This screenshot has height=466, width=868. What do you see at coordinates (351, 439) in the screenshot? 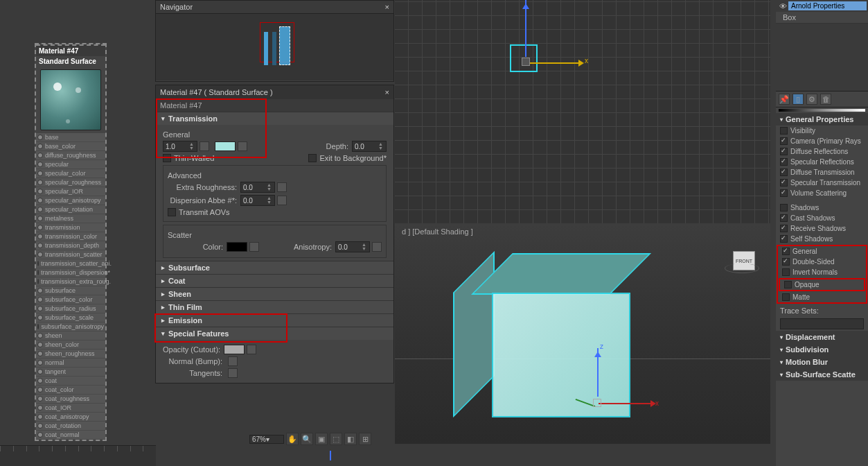
I see `layout-icon: ◧` at bounding box center [351, 439].